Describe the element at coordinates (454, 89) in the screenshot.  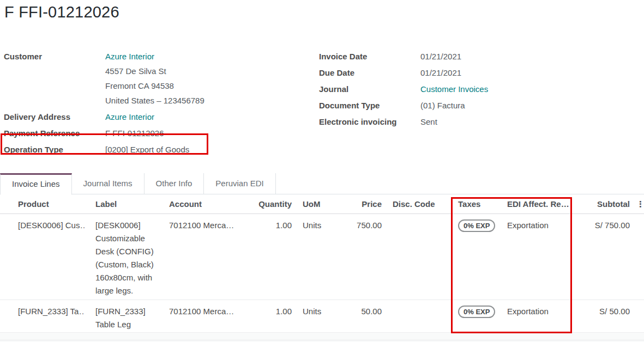
I see `journal-link: Customer Invoices` at that location.